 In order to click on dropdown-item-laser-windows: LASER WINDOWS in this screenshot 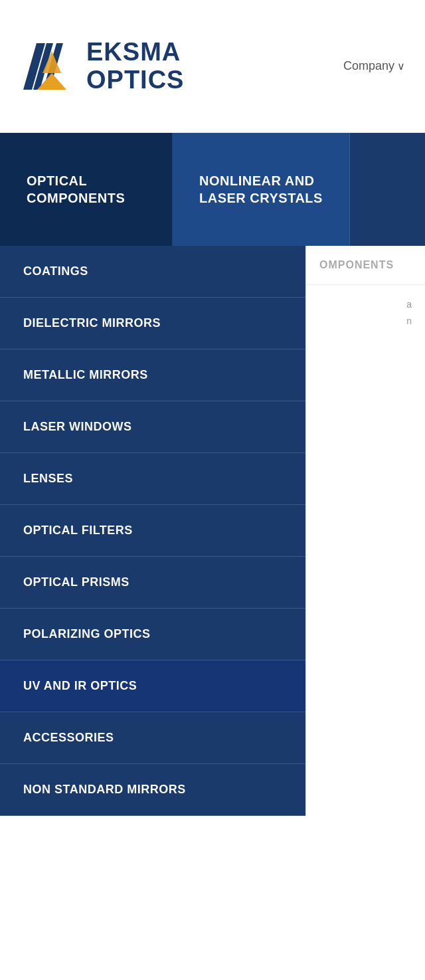, I will do `click(153, 427)`.